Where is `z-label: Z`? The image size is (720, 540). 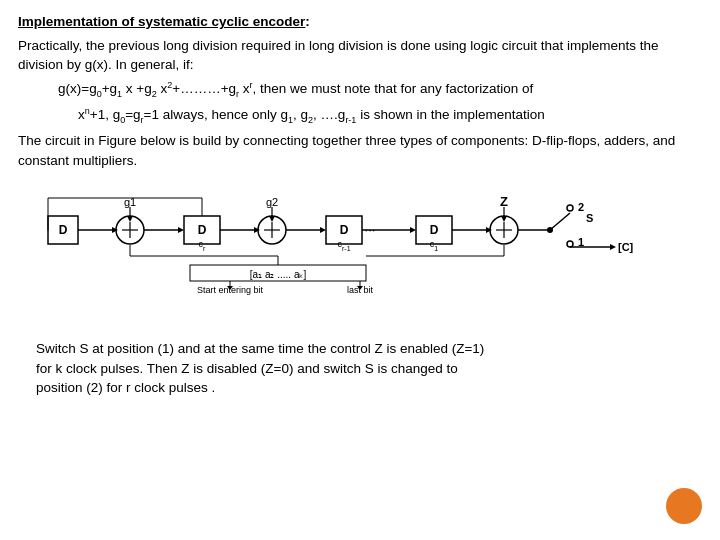
z-label: Z is located at coordinates (504, 202).